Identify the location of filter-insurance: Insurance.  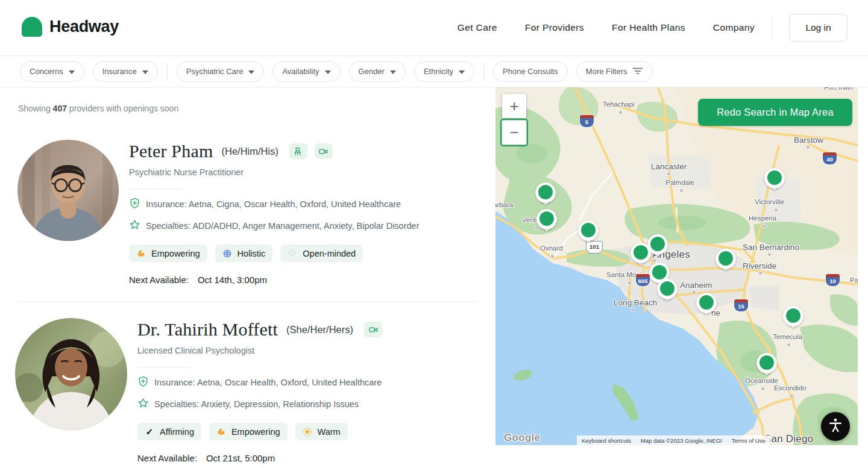
(125, 72).